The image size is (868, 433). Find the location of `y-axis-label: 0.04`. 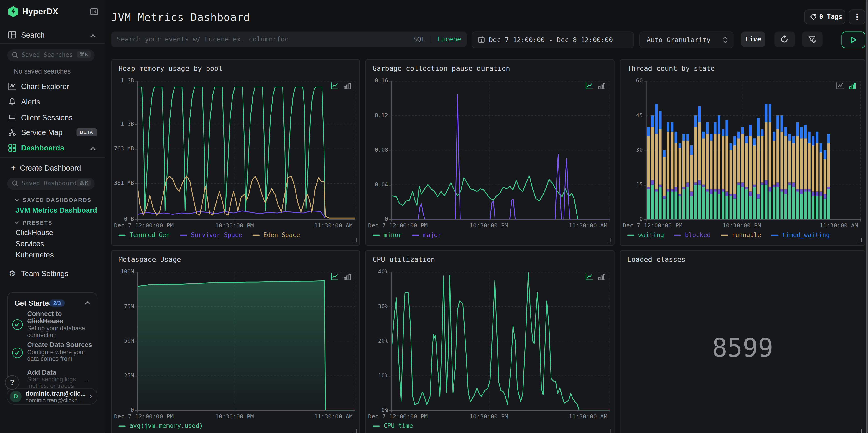

y-axis-label: 0.04 is located at coordinates (377, 185).